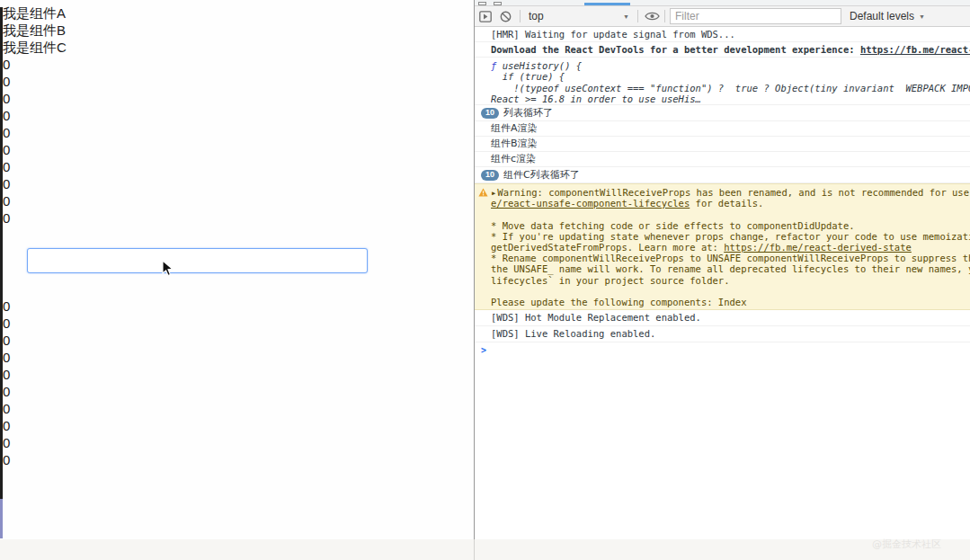 This screenshot has height=560, width=970. I want to click on warning-triangle-icon, so click(484, 192).